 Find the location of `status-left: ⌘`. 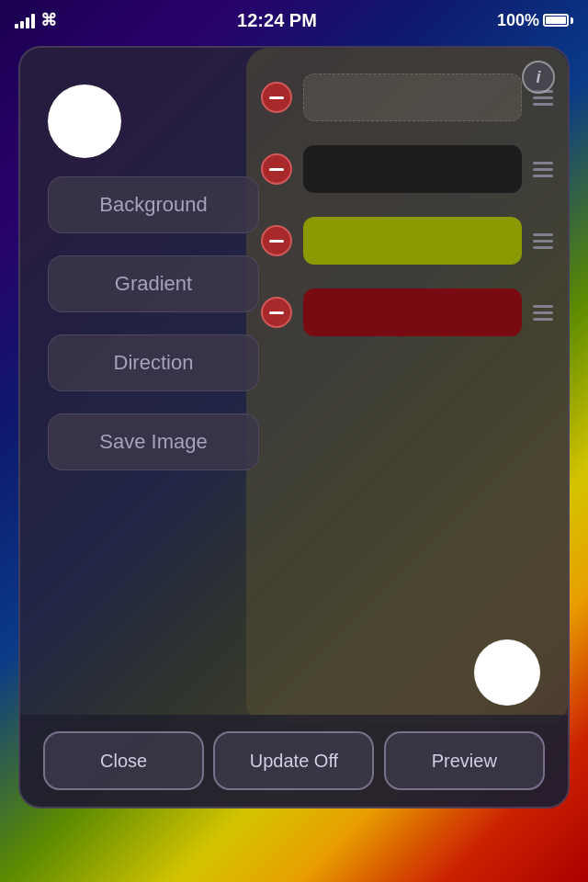

status-left: ⌘ is located at coordinates (36, 20).